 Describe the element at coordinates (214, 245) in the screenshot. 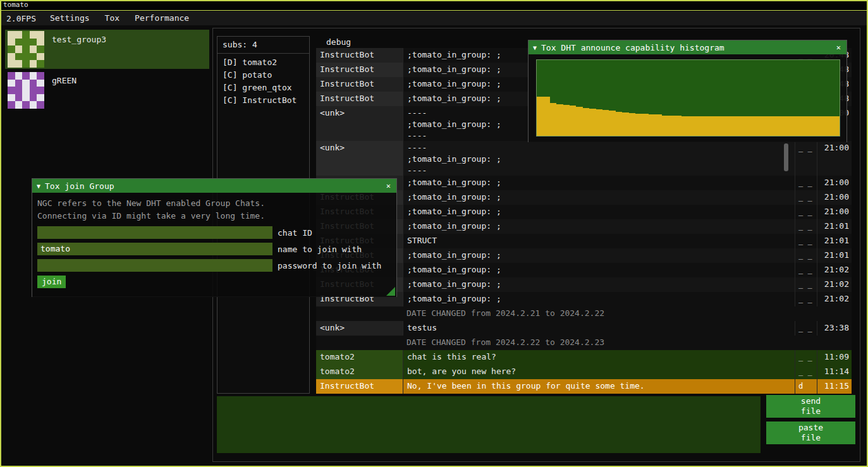

I see `join-group-window-body: NGC refers to the New DHT enabled Group …` at that location.